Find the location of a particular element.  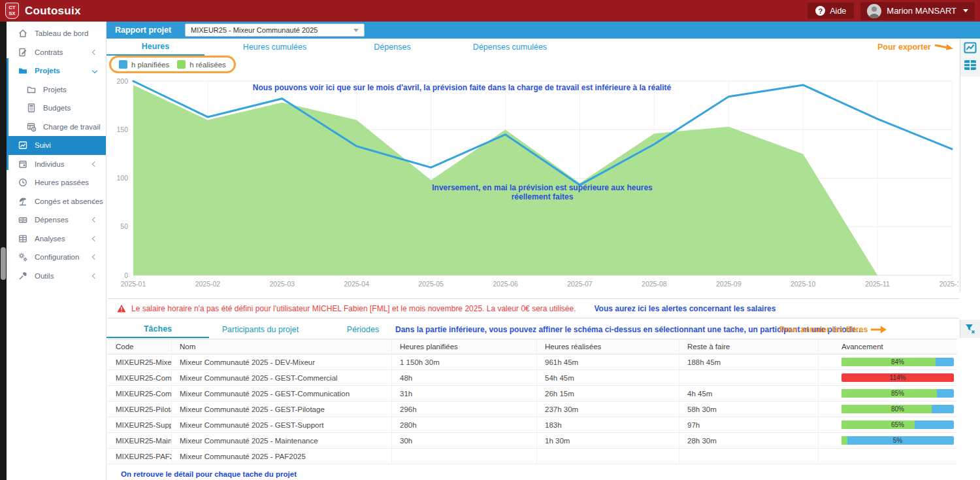

cell-reste-a-faire is located at coordinates (749, 456).